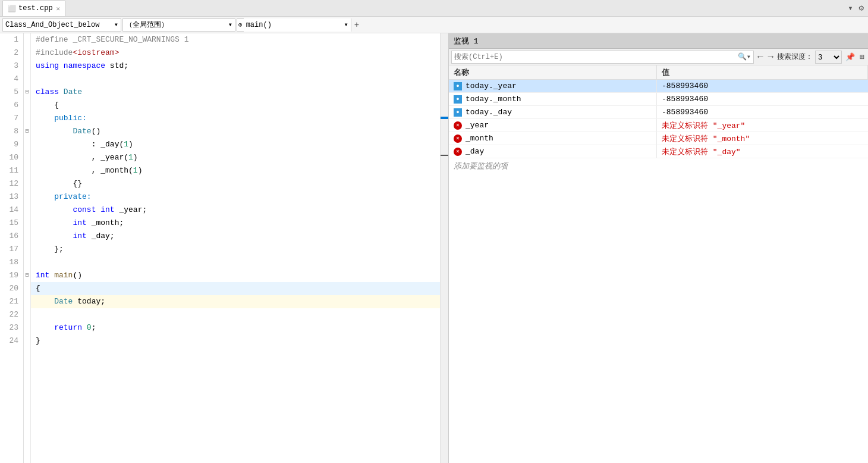 This screenshot has width=868, height=463. Describe the element at coordinates (48, 65) in the screenshot. I see `token-kw: using` at that location.